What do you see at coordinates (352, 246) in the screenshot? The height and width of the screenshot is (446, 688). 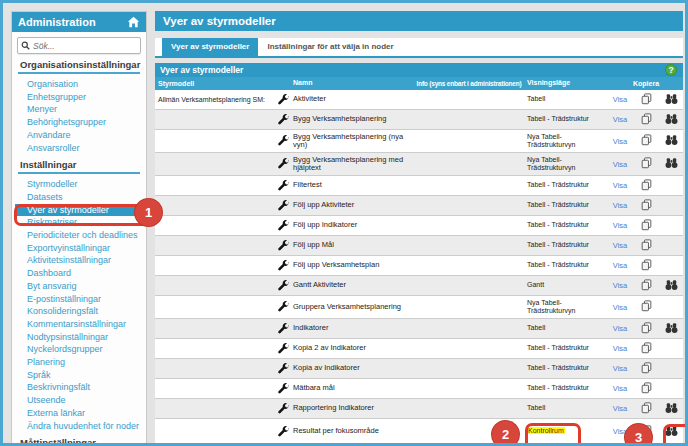 I see `row-name: Följ upp Mål` at bounding box center [352, 246].